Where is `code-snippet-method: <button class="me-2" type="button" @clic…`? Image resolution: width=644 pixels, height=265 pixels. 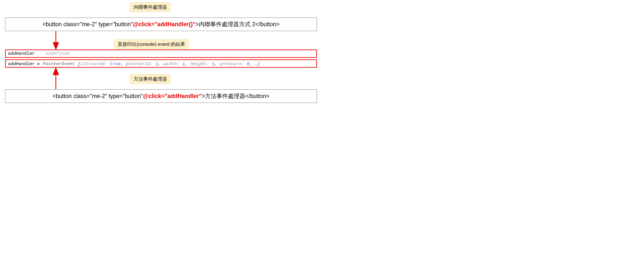
code-snippet-method: <button class="me-2" type="button" @clic… is located at coordinates (161, 96).